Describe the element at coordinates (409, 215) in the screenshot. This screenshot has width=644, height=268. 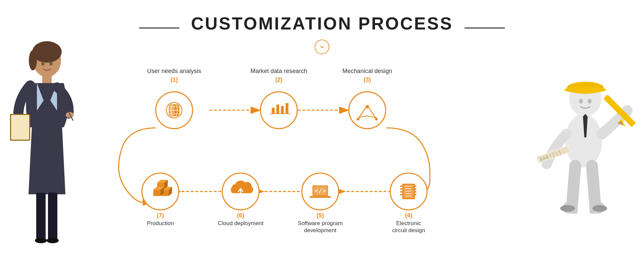
I see `svg-text: (4)` at that location.